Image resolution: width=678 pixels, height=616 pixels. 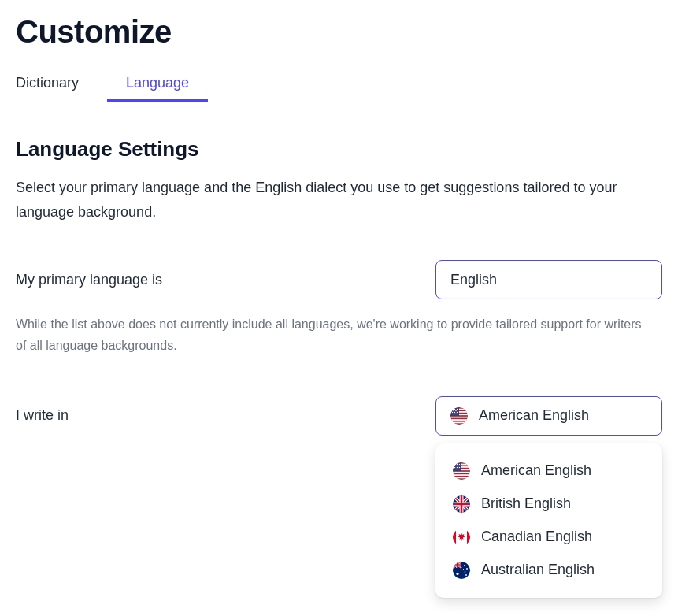 I want to click on primary-language-row: My primary language is English, so click(x=339, y=280).